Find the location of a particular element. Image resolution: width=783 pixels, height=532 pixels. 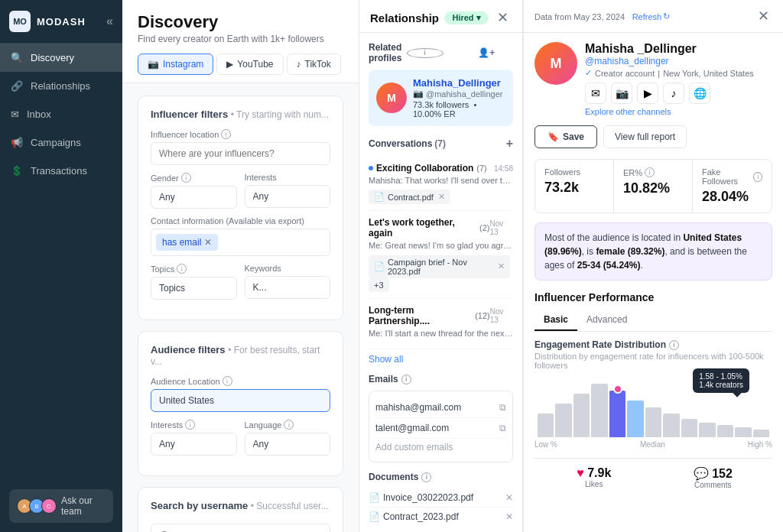

transactions-icon: 💲 is located at coordinates (17, 171).